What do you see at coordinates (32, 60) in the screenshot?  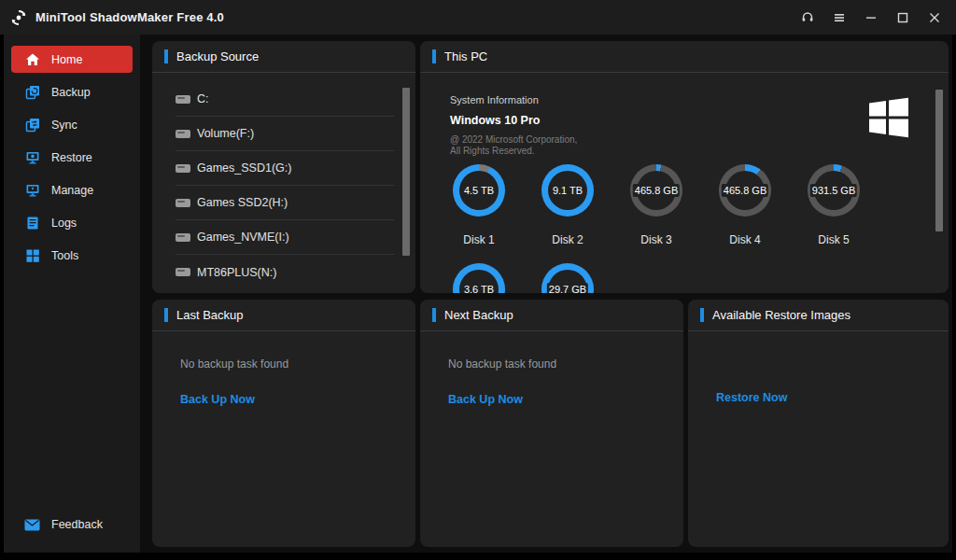 I see `home-icon` at bounding box center [32, 60].